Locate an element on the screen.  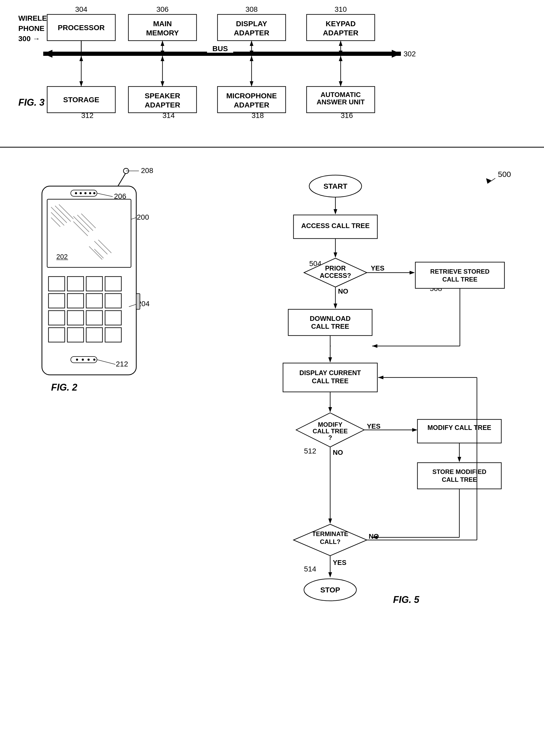
start-label: START is located at coordinates (335, 186).